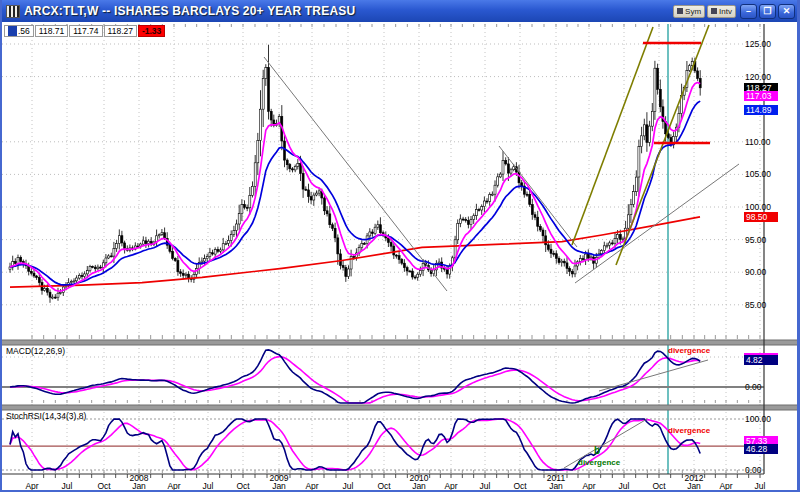 The width and height of the screenshot is (800, 492). What do you see at coordinates (12, 31) in the screenshot?
I see `selected-chip` at bounding box center [12, 31].